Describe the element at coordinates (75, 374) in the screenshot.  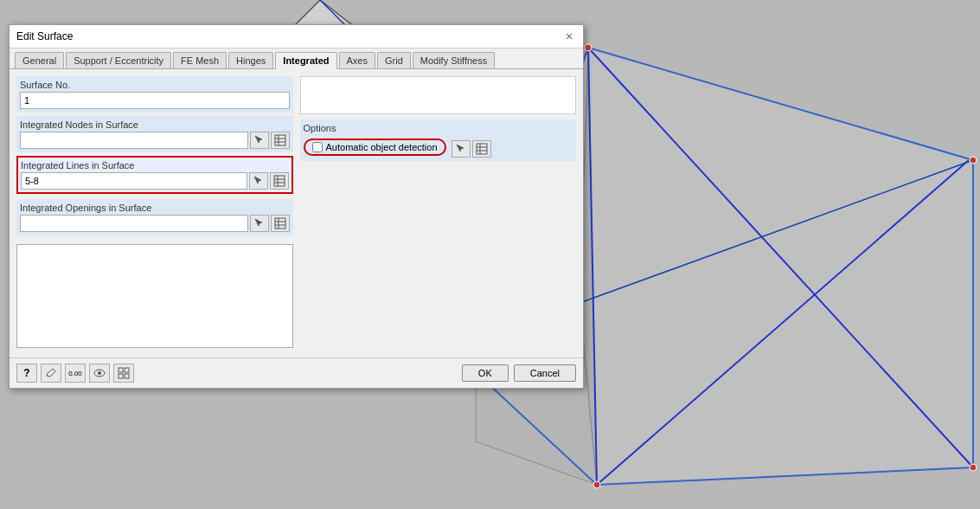
I see `zero-icon: 0.00` at that location.